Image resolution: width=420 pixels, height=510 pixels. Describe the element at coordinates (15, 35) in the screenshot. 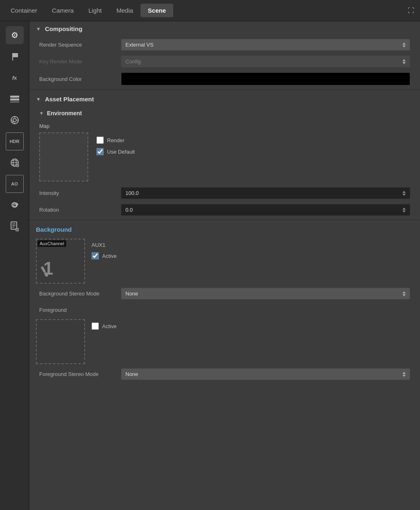

I see `sidebar-icon-settings: ⚙` at that location.